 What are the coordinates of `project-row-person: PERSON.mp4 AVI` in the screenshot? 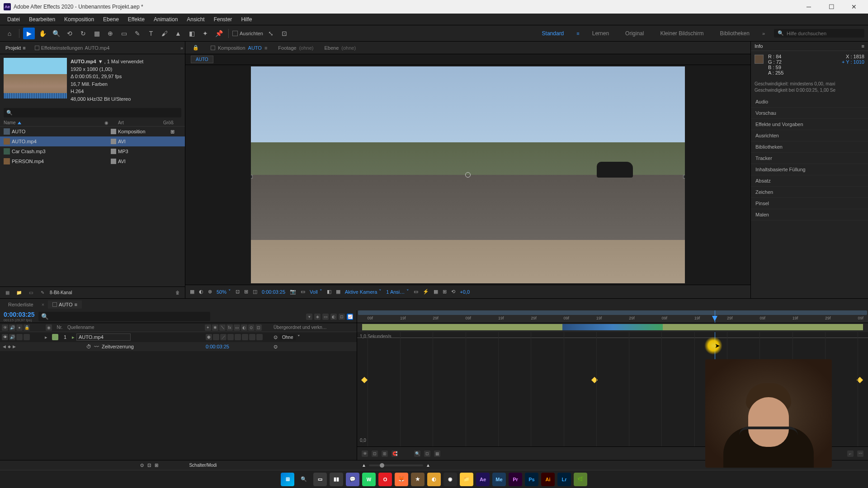 It's located at (92, 161).